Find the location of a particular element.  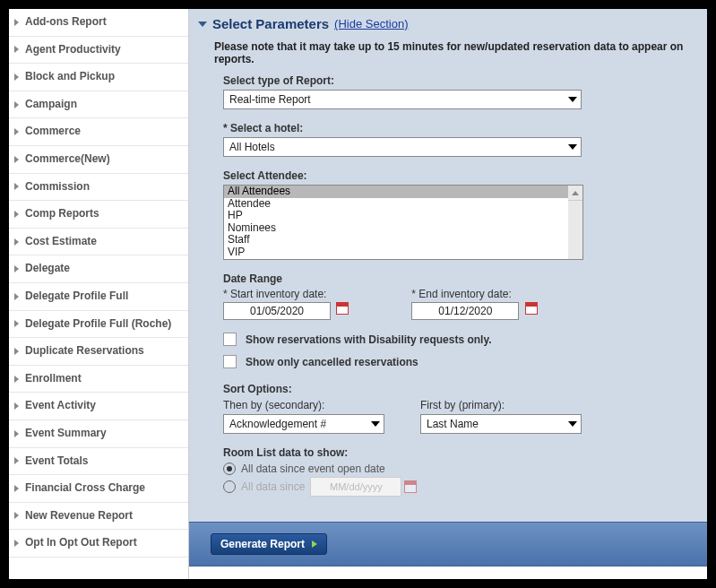

action-bar: Generate Report is located at coordinates (448, 544).